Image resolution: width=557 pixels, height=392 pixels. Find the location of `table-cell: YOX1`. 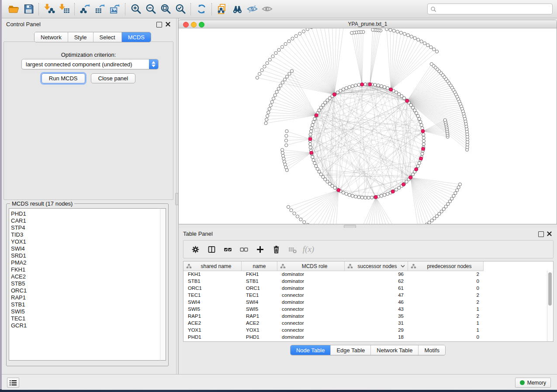

table-cell: YOX1 is located at coordinates (212, 330).